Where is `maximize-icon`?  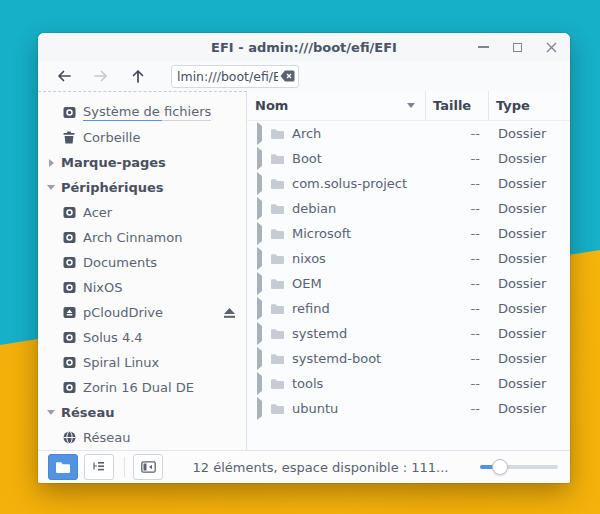
maximize-icon is located at coordinates (518, 48).